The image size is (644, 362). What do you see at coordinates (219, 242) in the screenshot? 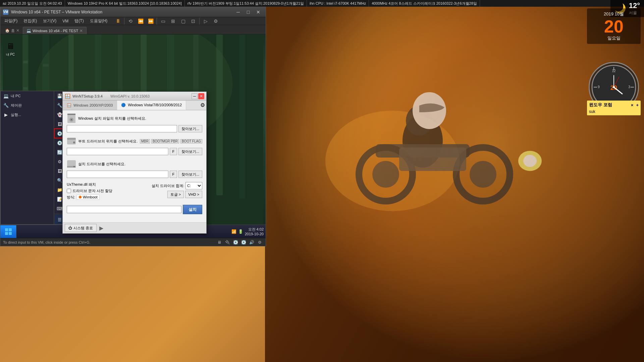
I see `status-icon-monitor: 🖥` at bounding box center [219, 242].